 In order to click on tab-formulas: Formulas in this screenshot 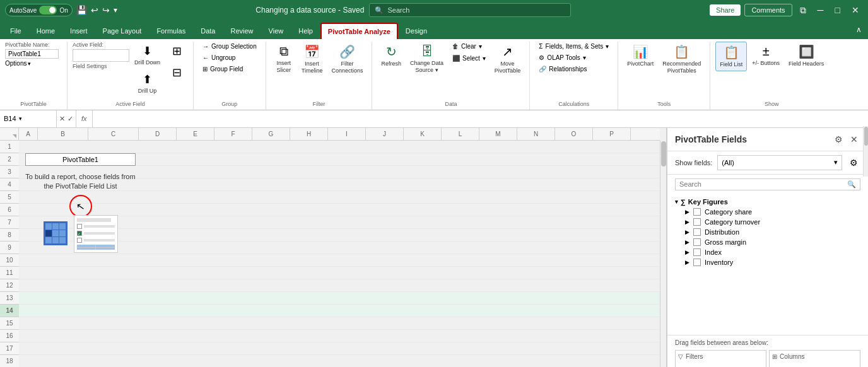, I will do `click(171, 31)`.